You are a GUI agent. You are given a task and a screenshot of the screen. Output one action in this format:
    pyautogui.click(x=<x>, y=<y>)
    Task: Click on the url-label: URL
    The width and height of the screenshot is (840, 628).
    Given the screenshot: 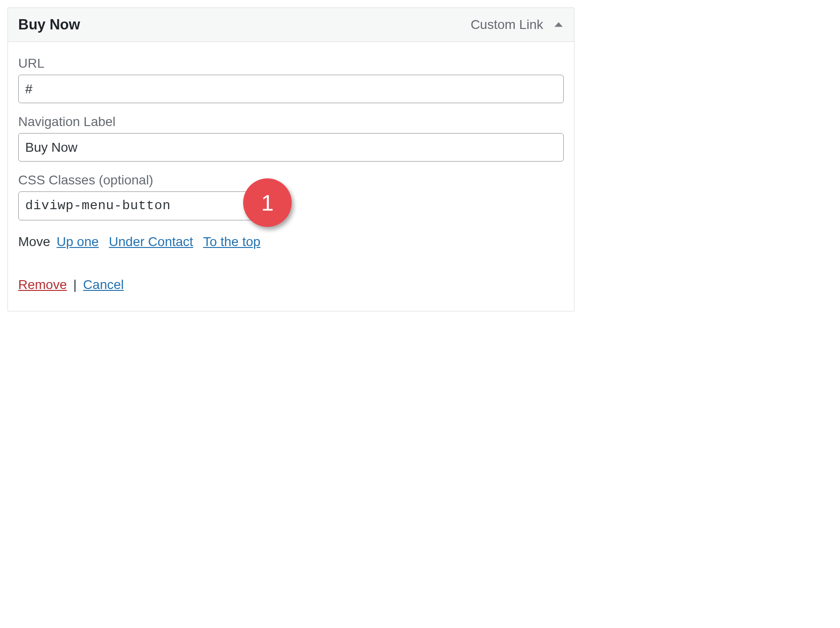 What is the action you would take?
    pyautogui.click(x=291, y=64)
    